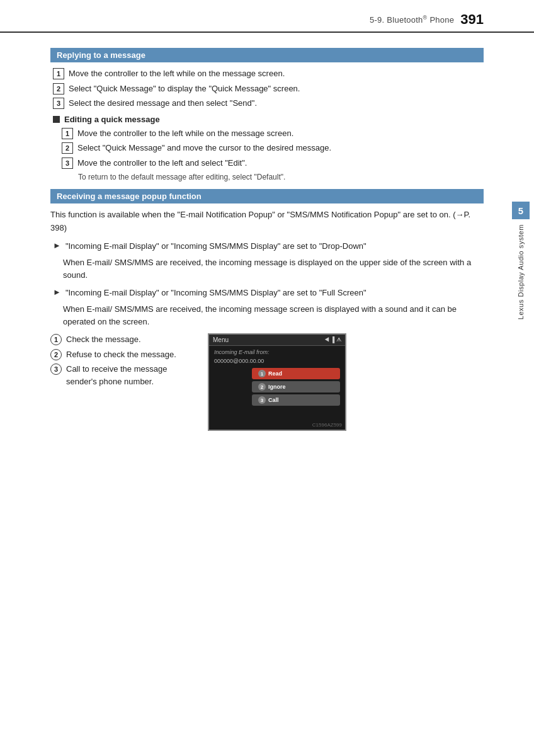 The width and height of the screenshot is (534, 756). Describe the element at coordinates (112, 120) in the screenshot. I see `subsection-title: Editing a quick message` at that location.